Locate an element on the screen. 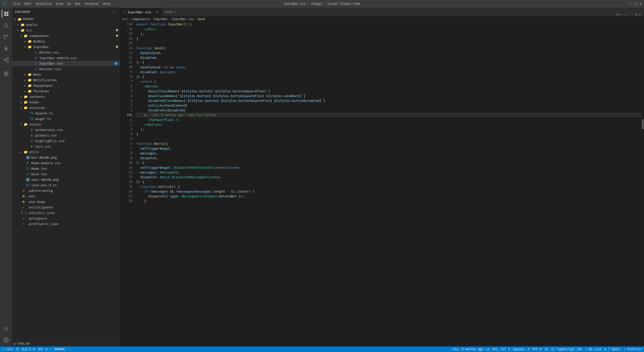 This screenshot has height=352, width=644. activity-search is located at coordinates (6, 25).